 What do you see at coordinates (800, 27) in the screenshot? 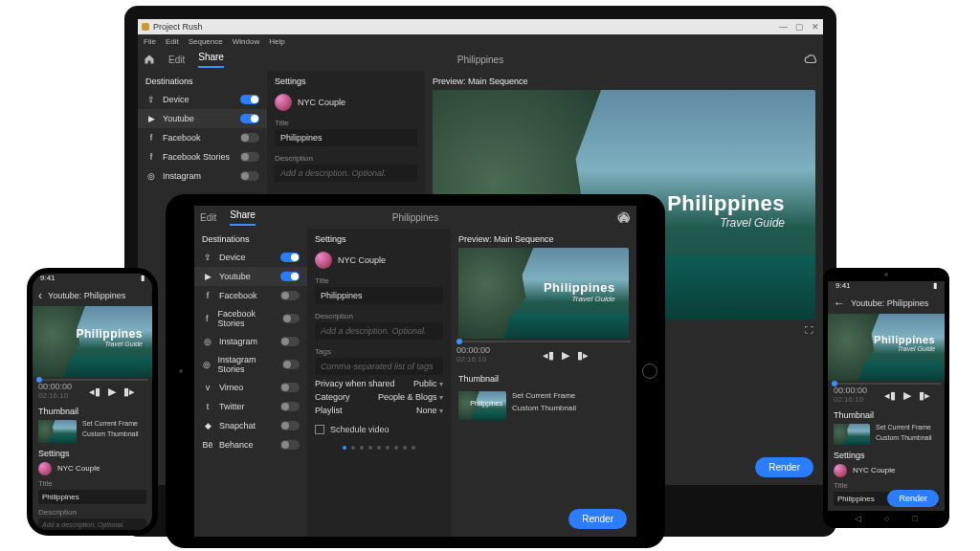
I see `maximize-icon: ▢` at bounding box center [800, 27].